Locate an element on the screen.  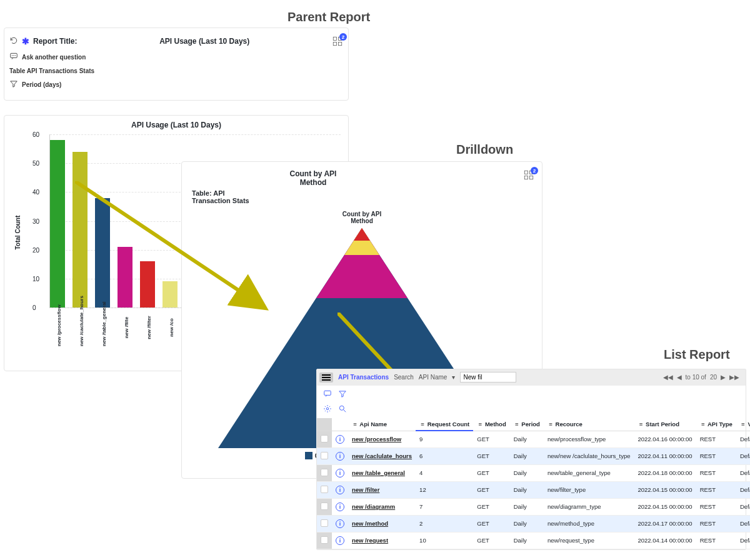
cell-period: Daily is located at coordinates (527, 439).